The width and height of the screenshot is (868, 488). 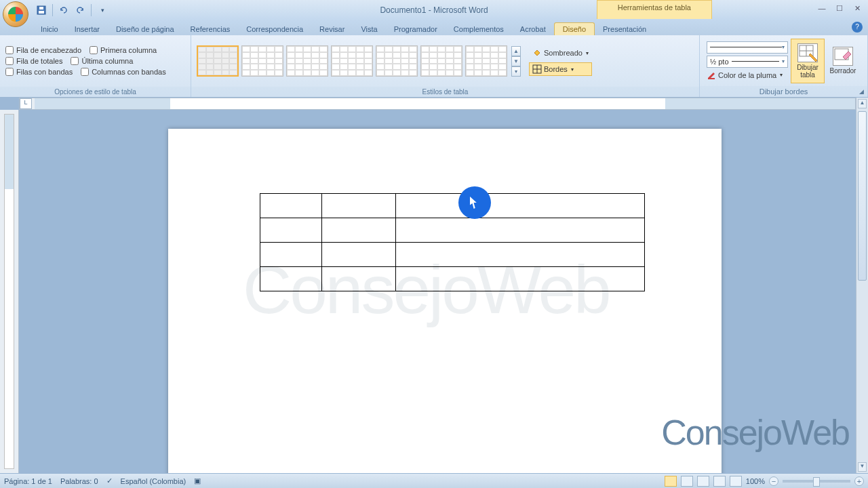 What do you see at coordinates (862, 285) in the screenshot?
I see `vertical-scrollbar: ▲ ▼` at bounding box center [862, 285].